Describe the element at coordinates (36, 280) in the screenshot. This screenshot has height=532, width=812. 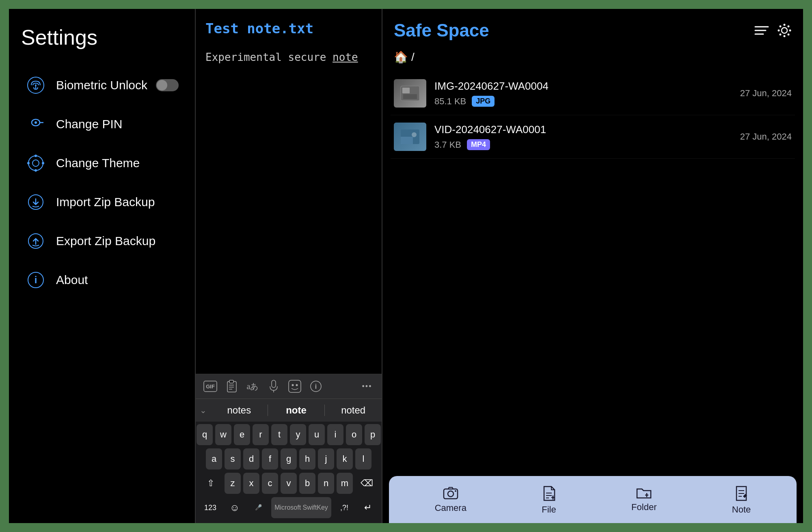
I see `about-icon: i` at that location.